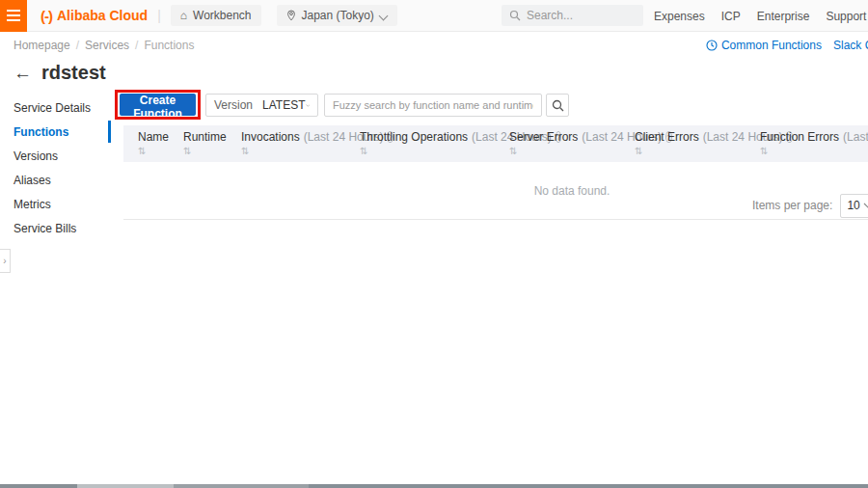 This screenshot has height=488, width=868. I want to click on region-selector: Japan (Tokyo), so click(338, 15).